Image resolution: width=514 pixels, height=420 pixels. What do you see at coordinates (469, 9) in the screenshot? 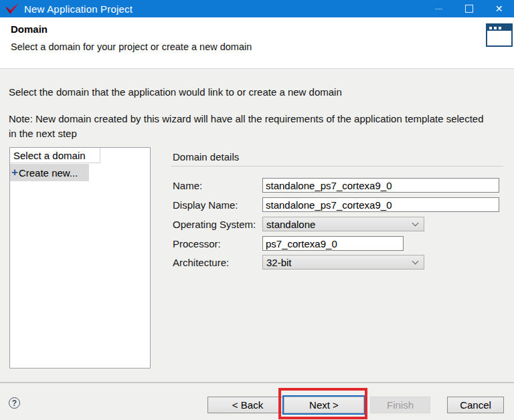
I see `maximize-icon` at bounding box center [469, 9].